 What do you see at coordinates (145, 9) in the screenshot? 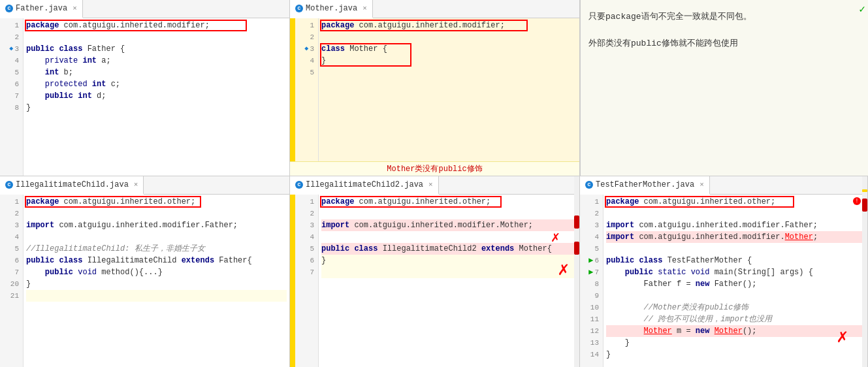
I see `father-tab-bar: c Father.java ×` at bounding box center [145, 9].